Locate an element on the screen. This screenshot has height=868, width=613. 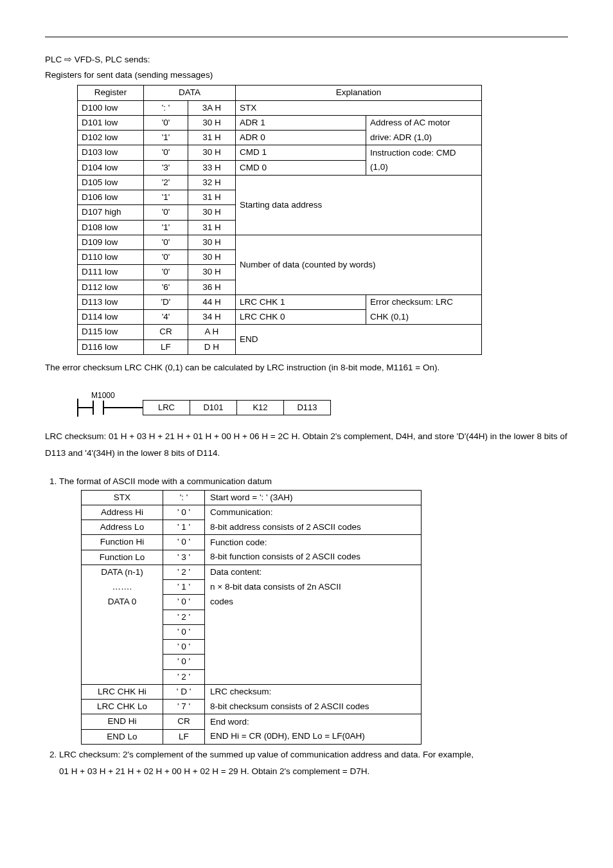
error-checksum-note: The error checksum LRC CHK (0,1) can be … is located at coordinates (306, 368).